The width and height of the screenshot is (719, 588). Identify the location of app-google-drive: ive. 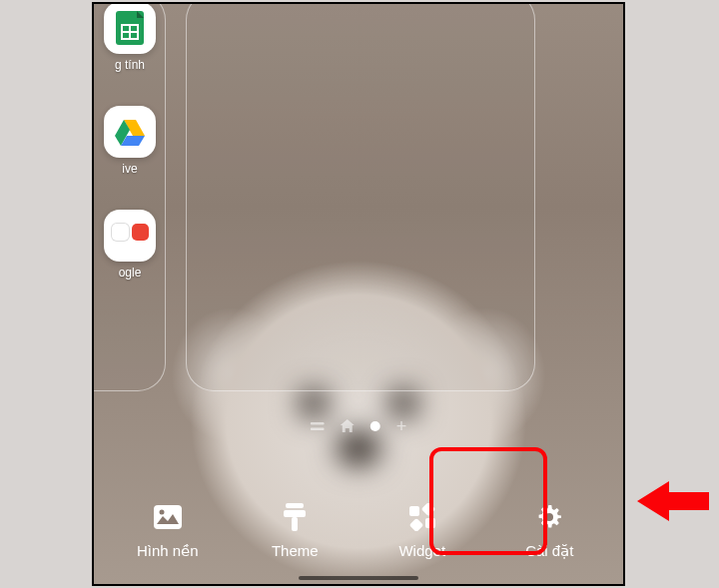
(131, 141).